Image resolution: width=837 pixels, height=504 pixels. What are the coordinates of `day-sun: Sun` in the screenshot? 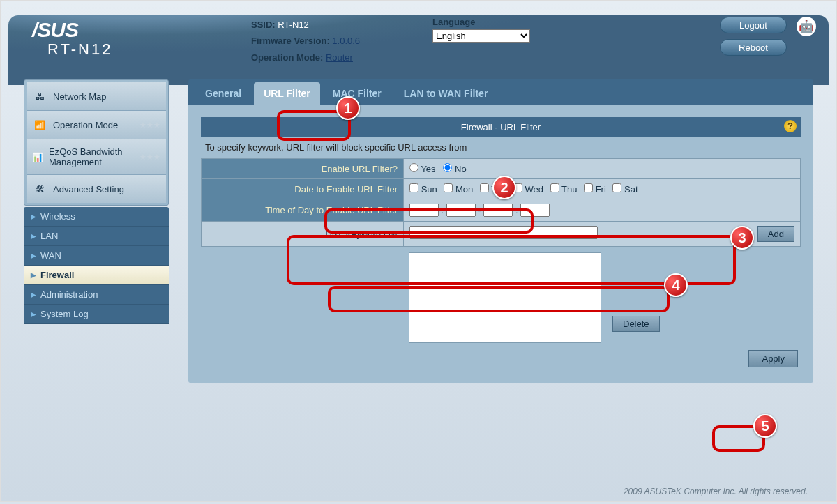 It's located at (423, 190).